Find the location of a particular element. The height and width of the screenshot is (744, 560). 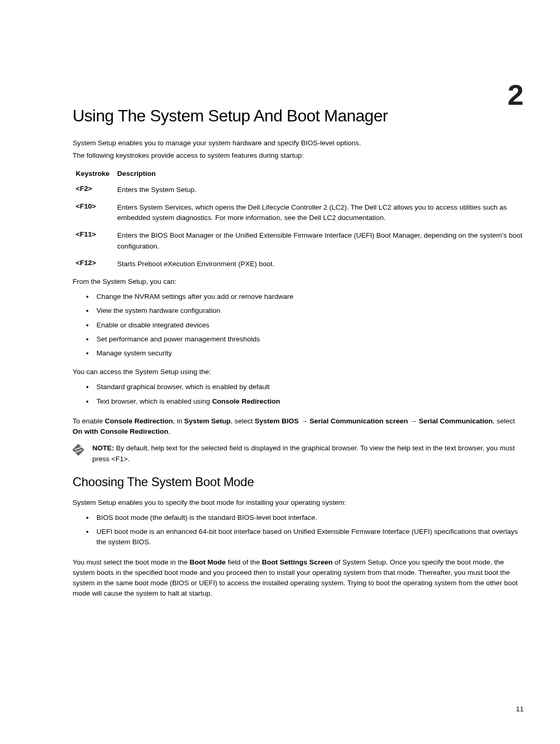

list-intro: From the System Setup, you can: is located at coordinates (298, 281).